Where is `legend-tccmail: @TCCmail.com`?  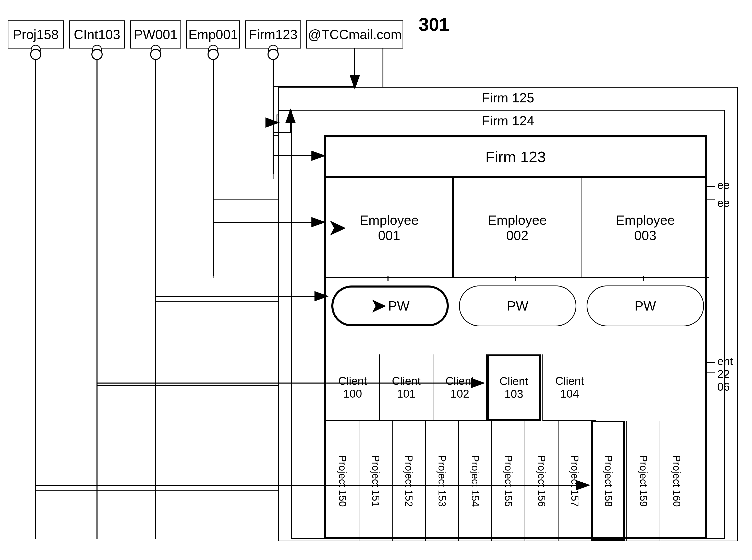
legend-tccmail: @TCCmail.com is located at coordinates (355, 35).